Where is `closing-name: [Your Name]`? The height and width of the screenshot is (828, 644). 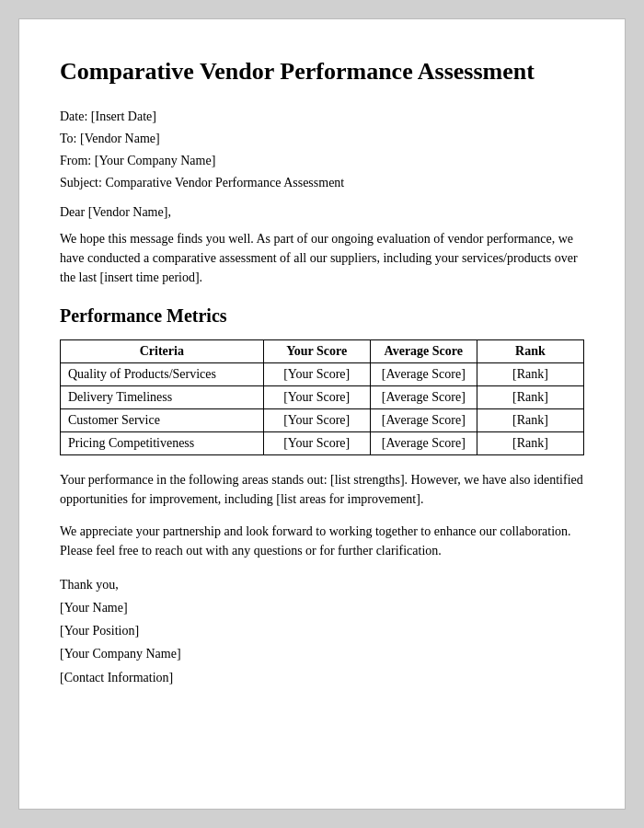 closing-name: [Your Name] is located at coordinates (322, 607).